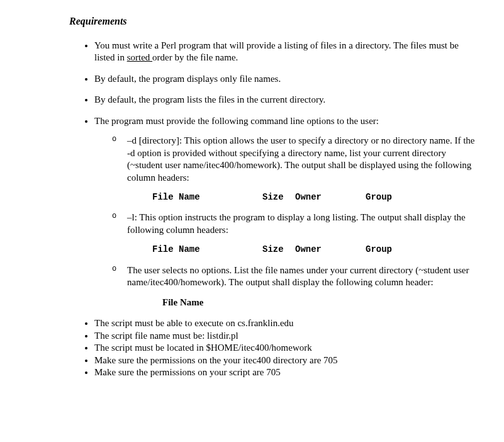 This screenshot has height=442, width=504. I want to click on req-6-text: The script file name must be: listdir.pl, so click(166, 336).